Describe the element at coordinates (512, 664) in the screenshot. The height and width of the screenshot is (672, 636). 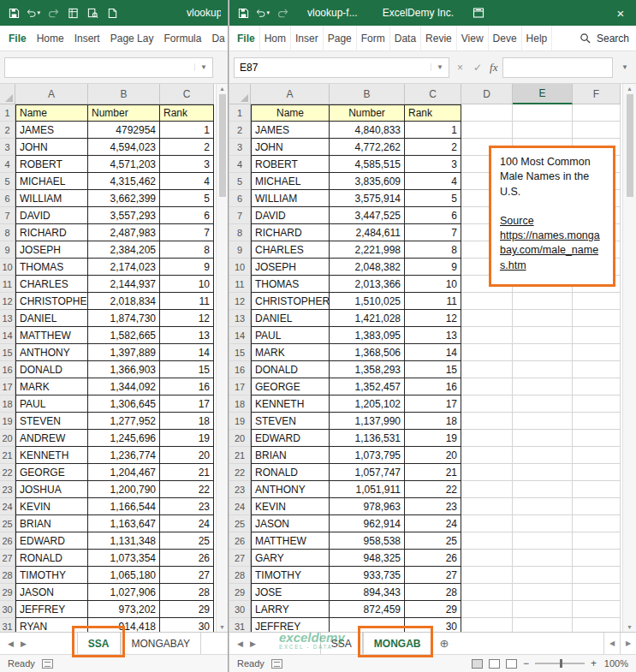
I see `page-break-view-icon` at that location.